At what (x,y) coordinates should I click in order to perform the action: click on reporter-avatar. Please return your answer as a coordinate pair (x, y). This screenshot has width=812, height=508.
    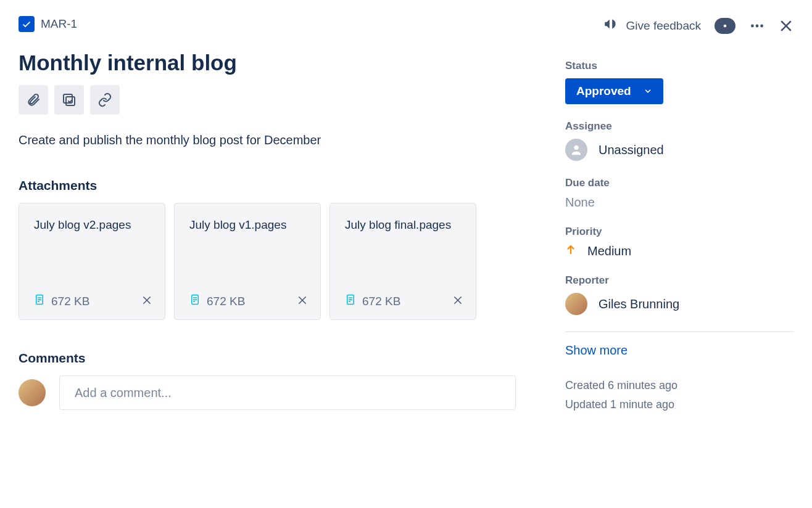
    Looking at the image, I should click on (576, 304).